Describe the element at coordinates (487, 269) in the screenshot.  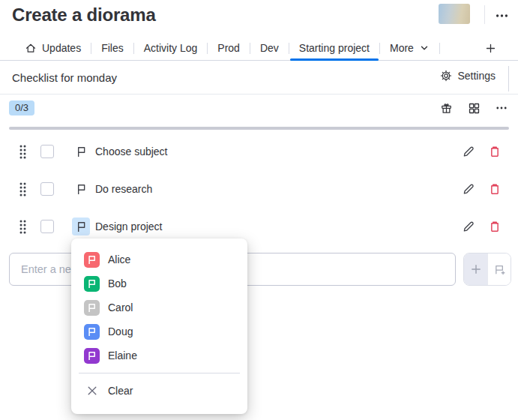
I see `new-item-actions` at that location.